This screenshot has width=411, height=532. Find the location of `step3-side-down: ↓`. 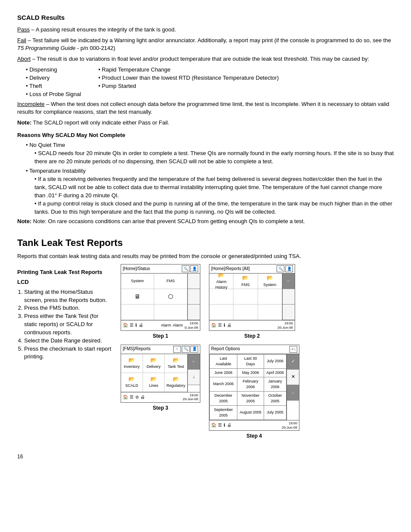

step3-side-down: ↓ is located at coordinates (194, 377).